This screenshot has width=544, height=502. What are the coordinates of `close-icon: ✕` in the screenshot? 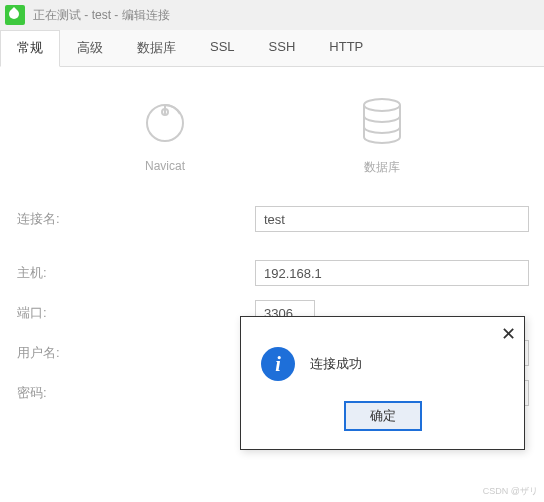 It's located at (508, 334).